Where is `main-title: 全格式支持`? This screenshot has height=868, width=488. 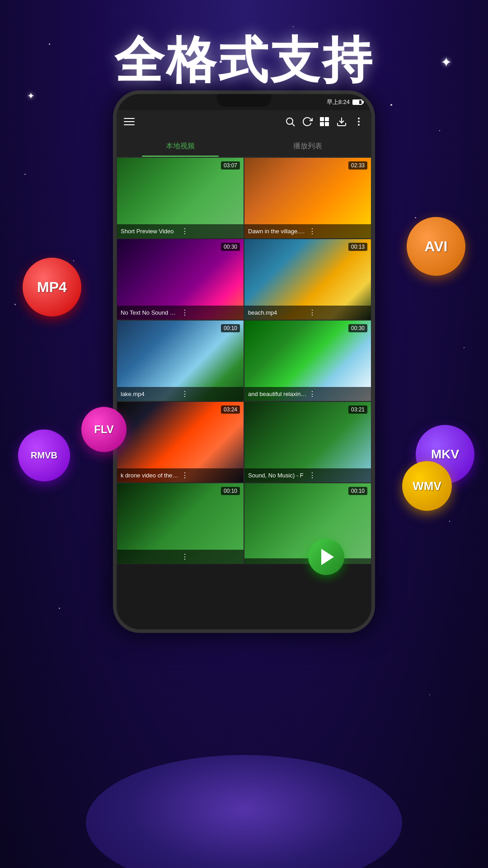
main-title: 全格式支持 is located at coordinates (244, 61).